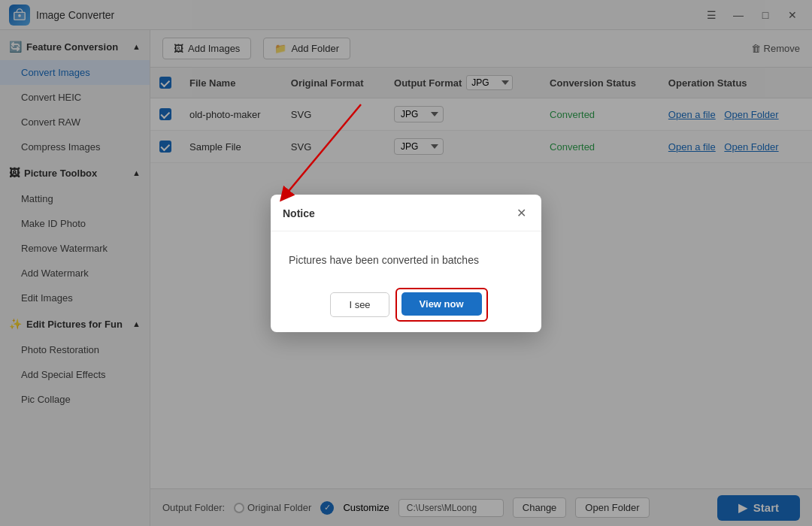  What do you see at coordinates (406, 257) in the screenshot?
I see `dialog-body: Pictures have been converted in batches` at bounding box center [406, 257].